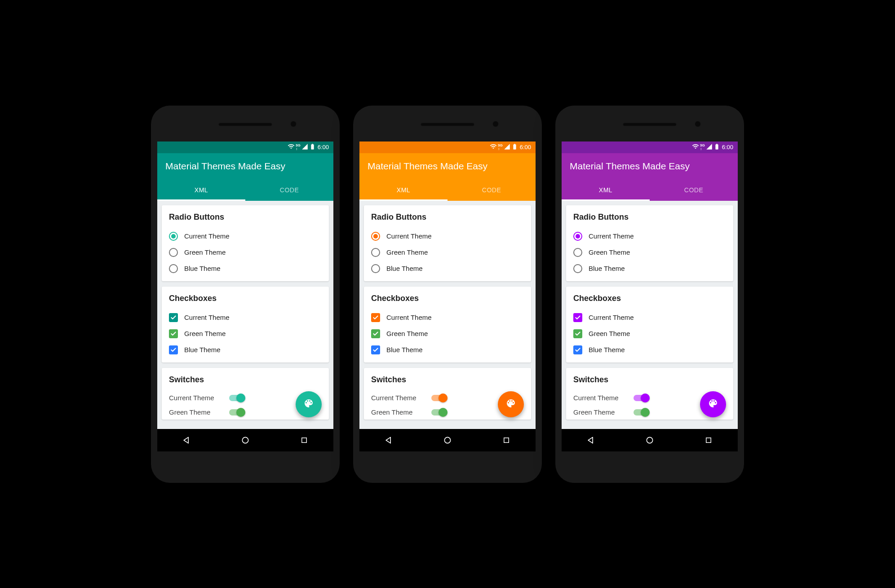  I want to click on network-indicator: 3G↕, so click(501, 147).